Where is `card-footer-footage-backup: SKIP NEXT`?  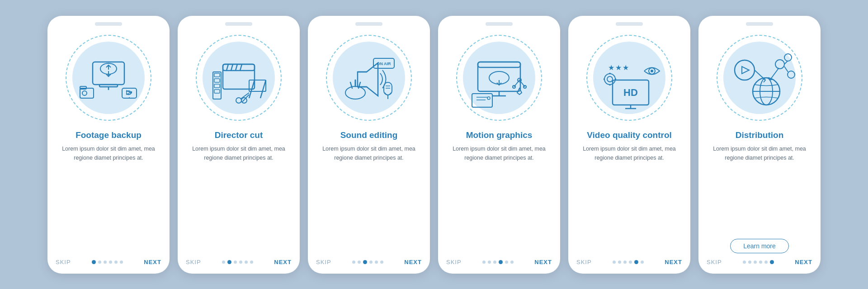
card-footer-footage-backup: SKIP NEXT is located at coordinates (108, 262).